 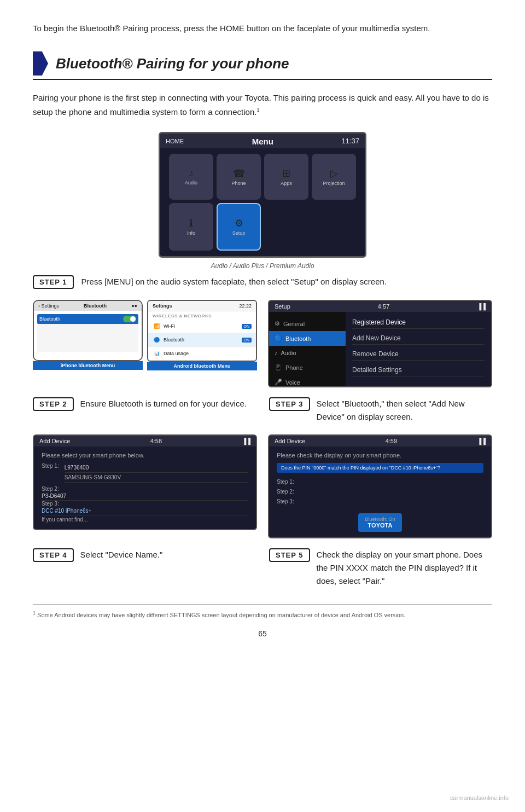 What do you see at coordinates (88, 335) in the screenshot?
I see `iphone-block: ‹ Settings Bluetooth ●● Bluetooth` at bounding box center [88, 335].